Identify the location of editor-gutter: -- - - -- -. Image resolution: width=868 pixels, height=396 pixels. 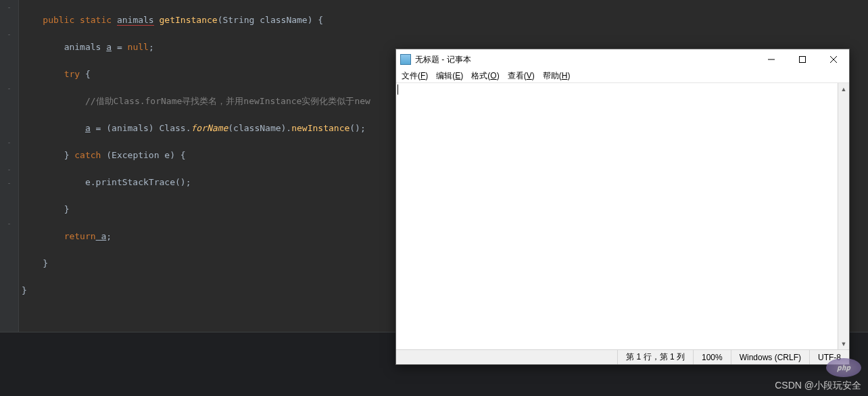
(9, 166).